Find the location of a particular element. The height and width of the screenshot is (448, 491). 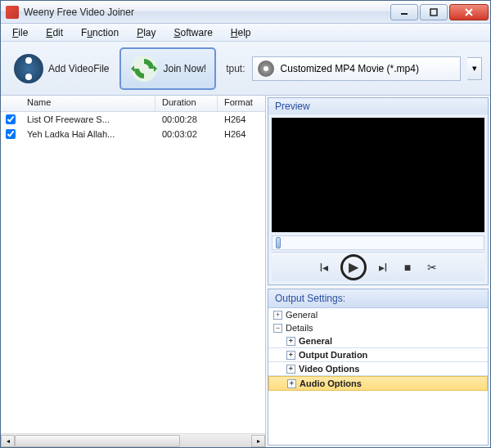

video-preview is located at coordinates (378, 175).